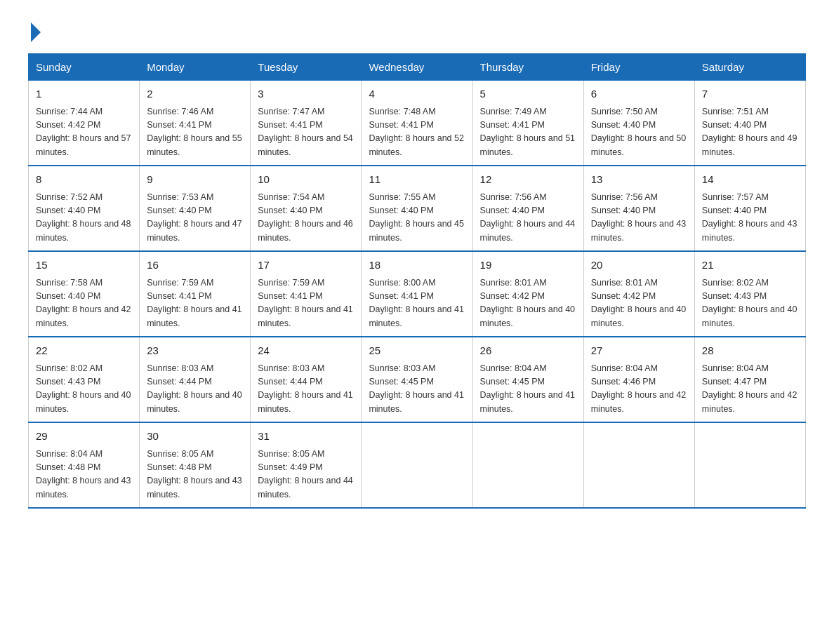 The image size is (834, 644). I want to click on day-number: 11, so click(417, 180).